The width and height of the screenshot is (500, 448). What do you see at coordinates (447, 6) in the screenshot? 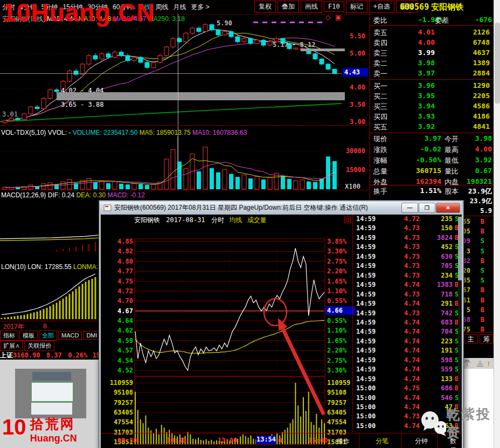
I see `stock-name: 安阳钢铁` at bounding box center [447, 6].